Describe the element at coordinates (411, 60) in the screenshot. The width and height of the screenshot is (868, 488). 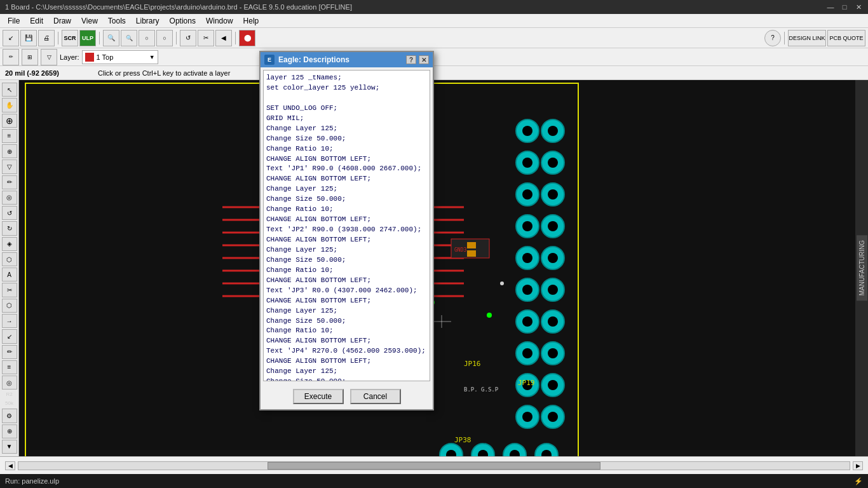
I see `dialog-help-btn: ?` at that location.